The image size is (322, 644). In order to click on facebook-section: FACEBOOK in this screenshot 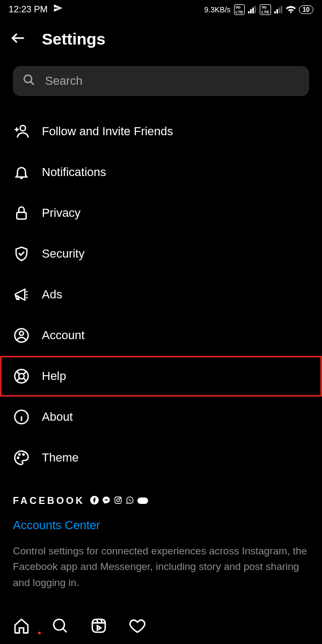, I will do `click(161, 493)`.